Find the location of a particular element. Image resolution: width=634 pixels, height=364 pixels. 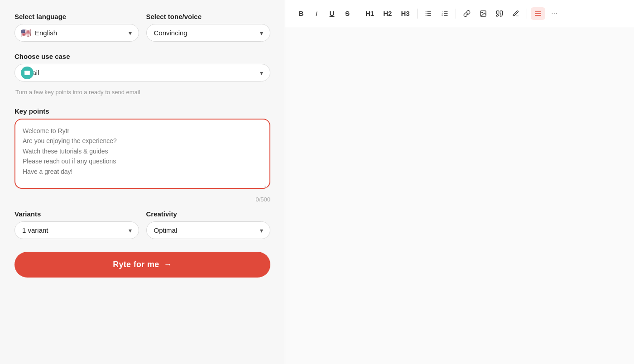

language-label: Select language is located at coordinates (77, 16).